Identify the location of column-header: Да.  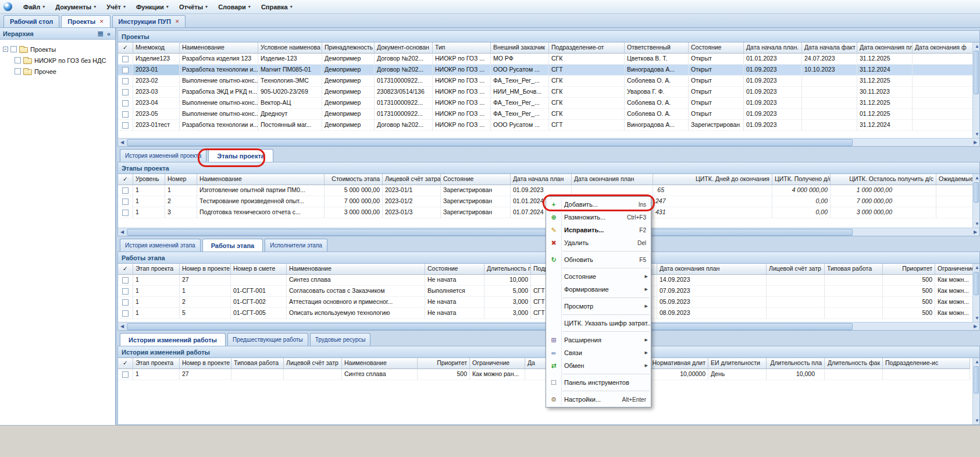
(536, 363).